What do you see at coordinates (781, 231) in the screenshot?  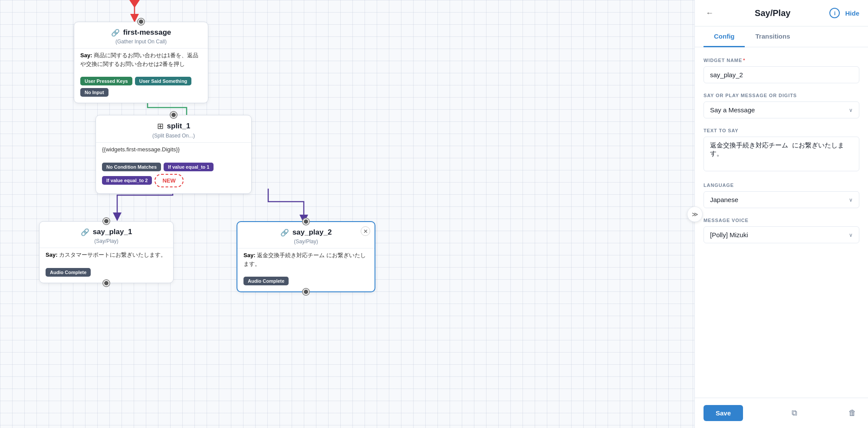 I see `message-voice-field: MESSAGE VOICE [Polly] Mizuki ∨` at bounding box center [781, 231].